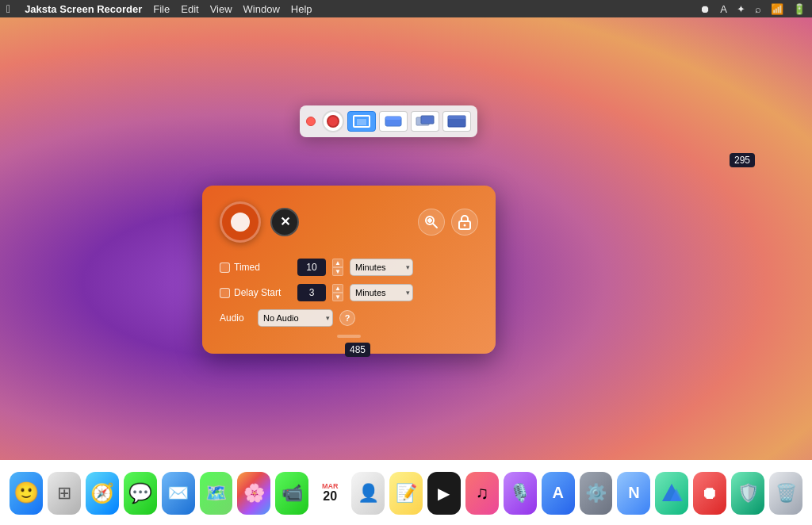 This screenshot has width=812, height=525. Describe the element at coordinates (457, 121) in the screenshot. I see `toolbar-fullscreen-button` at that location.